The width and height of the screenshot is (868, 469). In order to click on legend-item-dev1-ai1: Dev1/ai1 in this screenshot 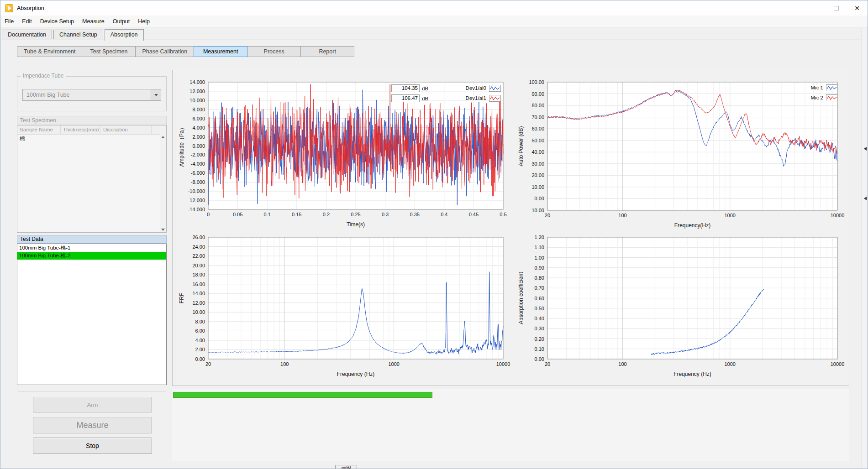, I will do `click(466, 98)`.